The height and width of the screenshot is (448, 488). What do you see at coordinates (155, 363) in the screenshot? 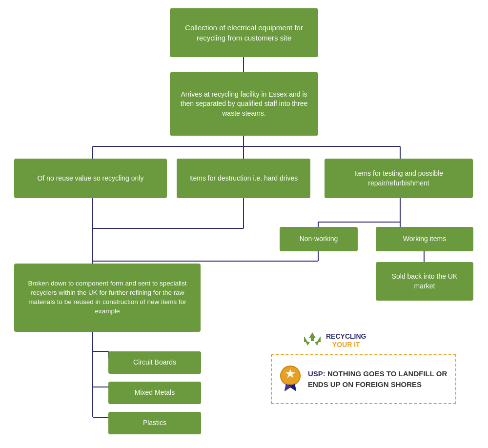
I see `box-circuit-boards: Circuit Boards` at bounding box center [155, 363].